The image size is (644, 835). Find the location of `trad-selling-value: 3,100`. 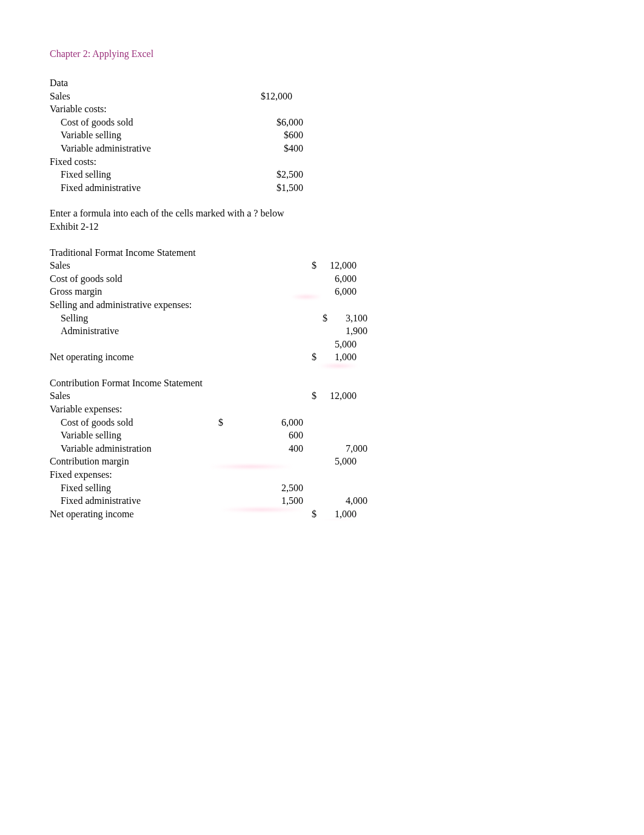

trad-selling-value: 3,100 is located at coordinates (349, 318).